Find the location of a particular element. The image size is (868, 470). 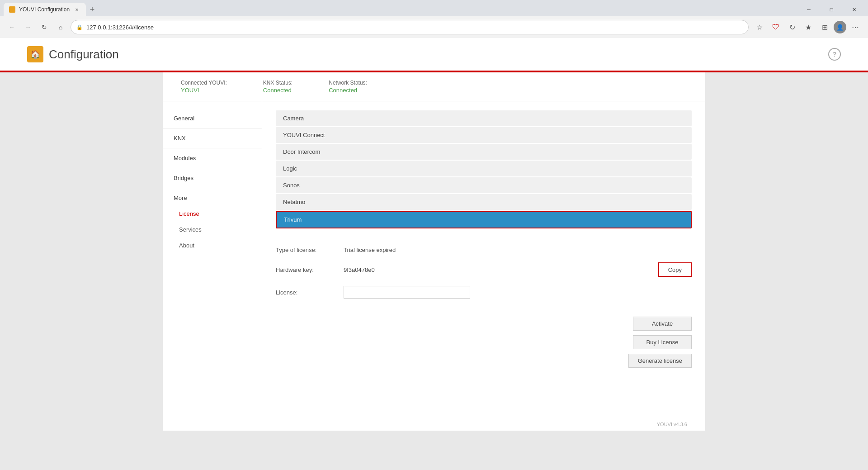

sidebar-item-more: More is located at coordinates (212, 198).